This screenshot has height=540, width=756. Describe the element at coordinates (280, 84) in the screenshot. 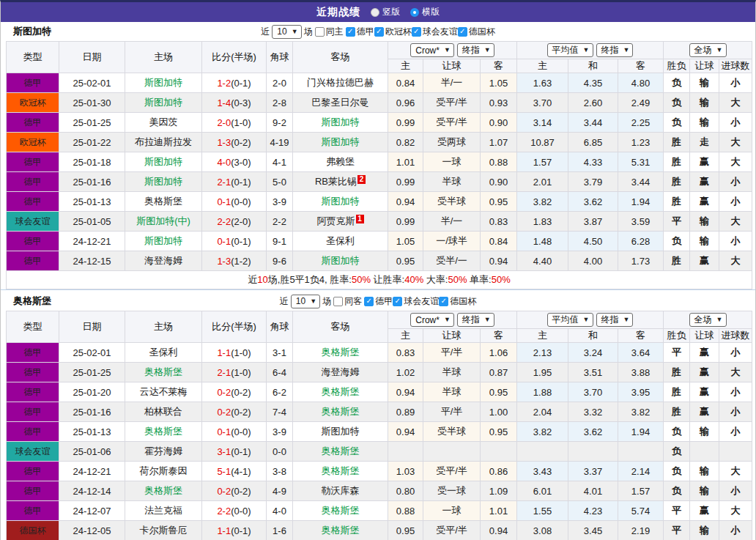

I see `corner-score: 2-0` at that location.